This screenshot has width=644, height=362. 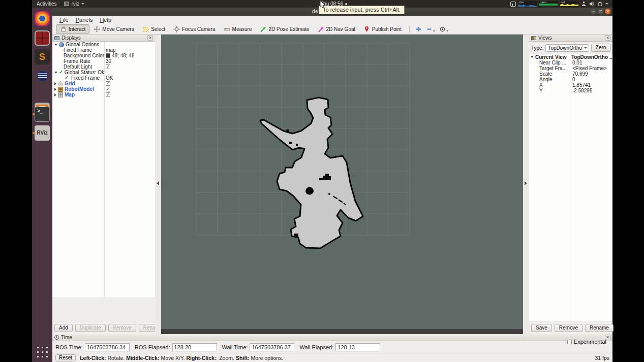 What do you see at coordinates (285, 29) in the screenshot?
I see `tool-2d-pose-estimate: 2D Pose Estimate` at bounding box center [285, 29].